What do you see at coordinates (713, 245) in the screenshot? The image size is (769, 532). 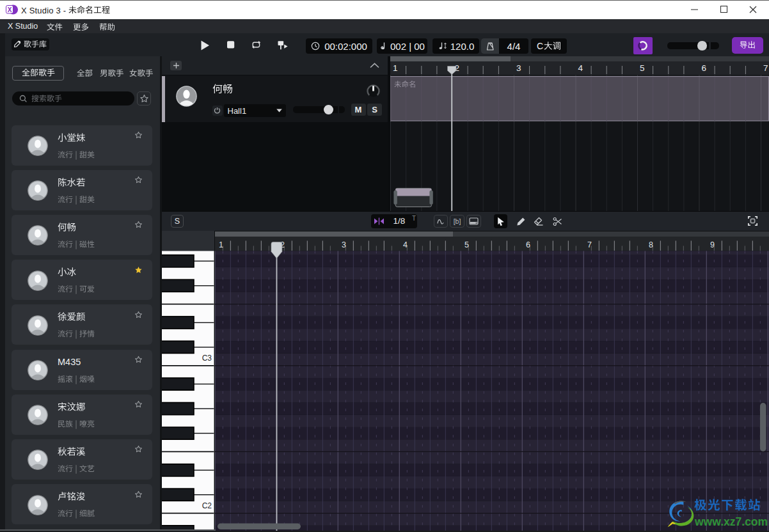 I see `svg-text: 9` at bounding box center [713, 245].